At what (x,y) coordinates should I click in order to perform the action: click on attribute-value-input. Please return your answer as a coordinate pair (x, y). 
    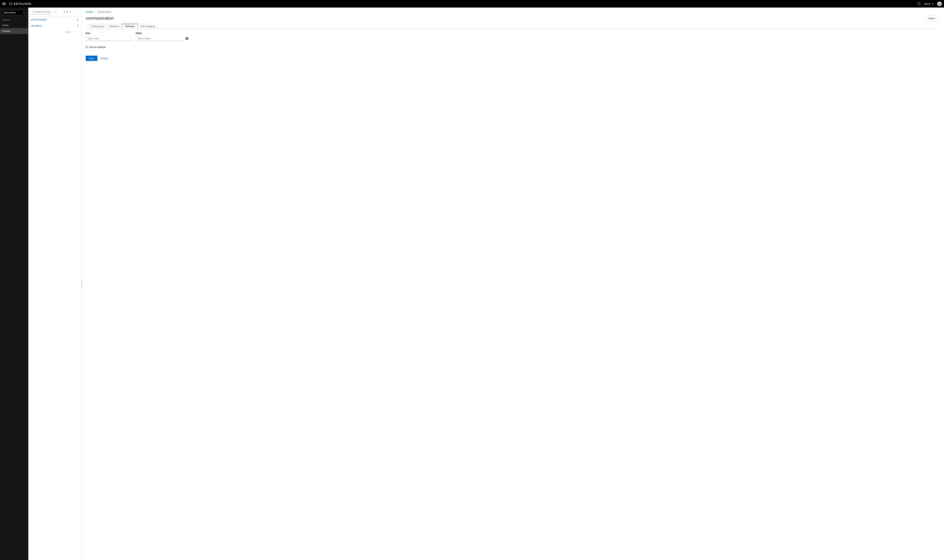
    Looking at the image, I should click on (159, 38).